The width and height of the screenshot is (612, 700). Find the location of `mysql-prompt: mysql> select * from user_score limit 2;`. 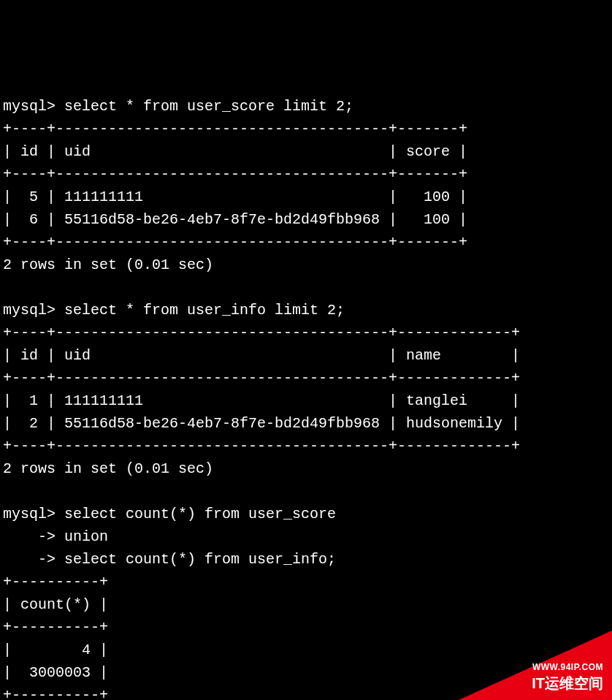

mysql-prompt: mysql> select * from user_score limit 2; is located at coordinates (178, 107).